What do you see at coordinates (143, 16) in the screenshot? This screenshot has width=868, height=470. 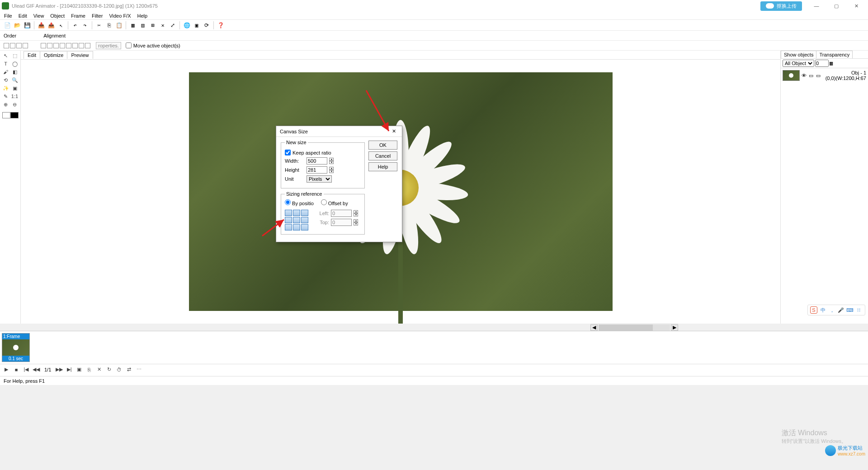 I see `menu-help: Help` at bounding box center [143, 16].